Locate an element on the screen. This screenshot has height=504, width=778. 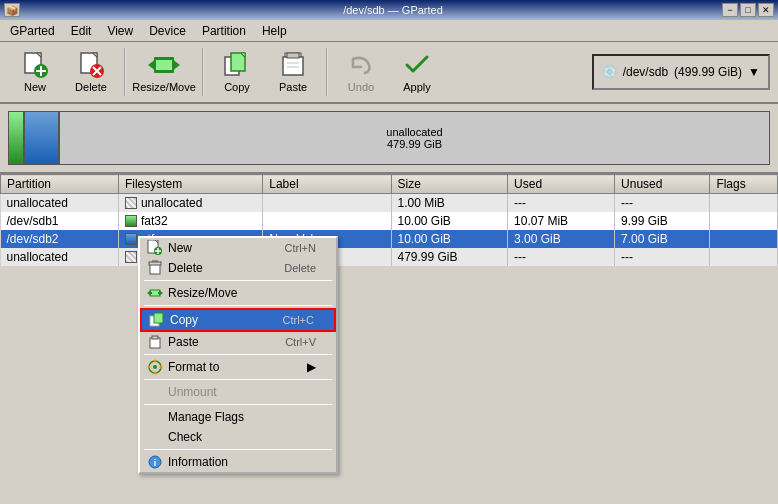
cell-partition: unallocated is located at coordinates (60, 257).